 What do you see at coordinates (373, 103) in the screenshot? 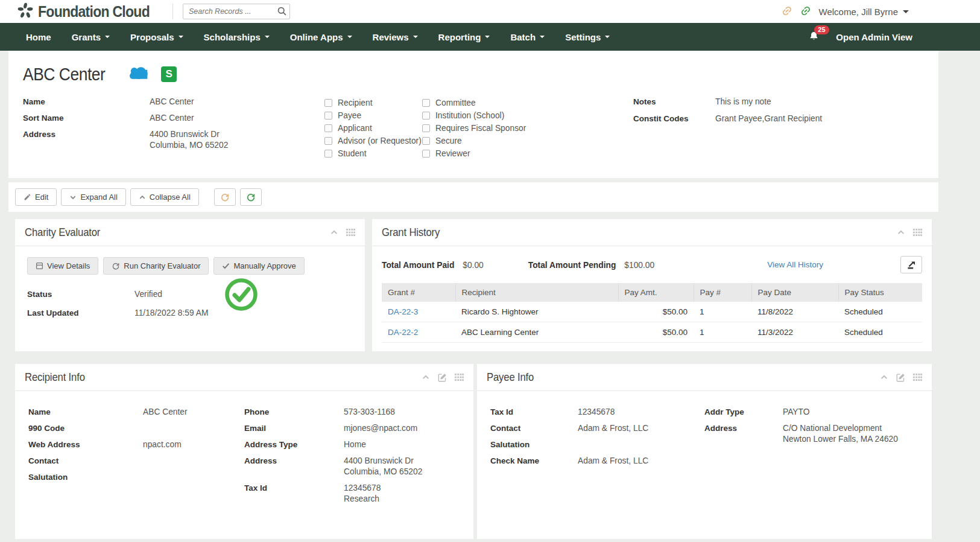
I see `checkbox-row-recipient: Recipient` at bounding box center [373, 103].